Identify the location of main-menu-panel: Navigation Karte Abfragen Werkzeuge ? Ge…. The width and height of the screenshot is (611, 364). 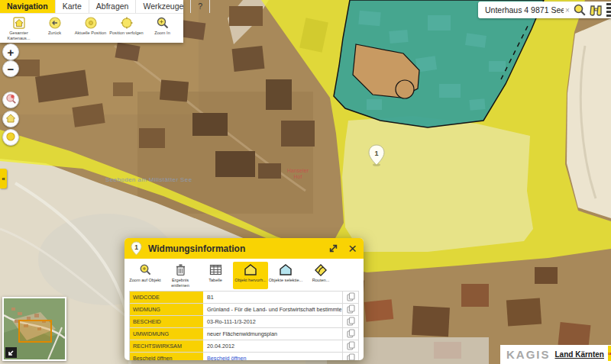
(92, 21).